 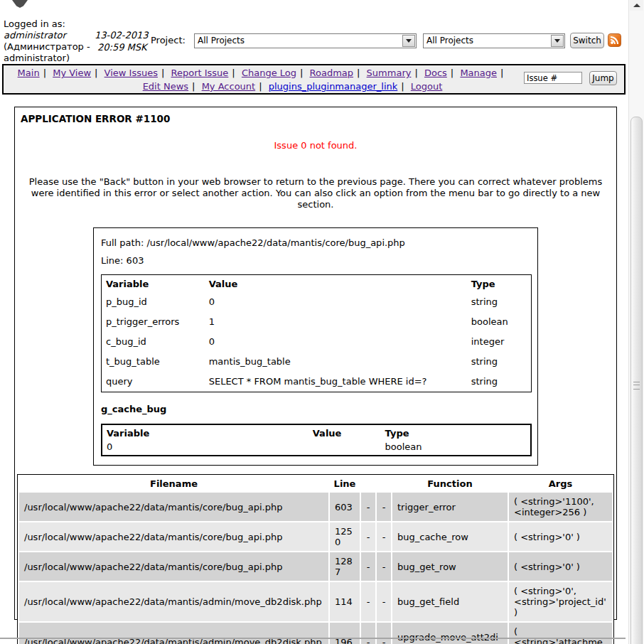 I want to click on col-header-type: Type, so click(x=456, y=432).